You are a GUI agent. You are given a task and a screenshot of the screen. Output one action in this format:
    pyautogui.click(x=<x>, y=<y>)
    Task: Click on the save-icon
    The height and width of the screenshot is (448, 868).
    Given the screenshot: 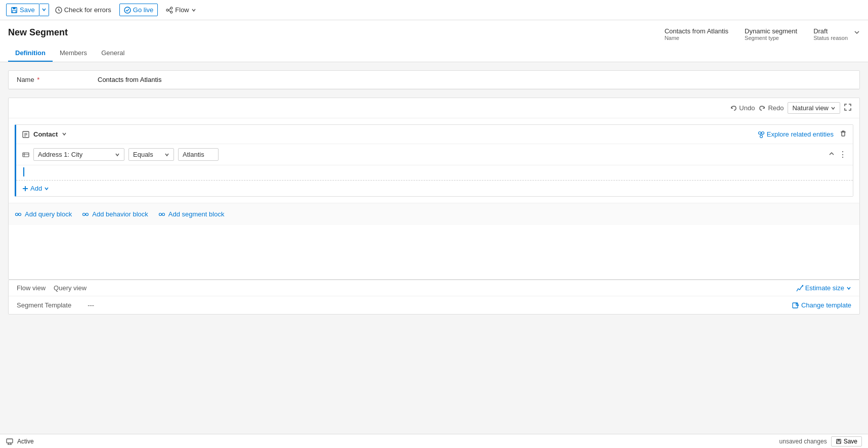 What is the action you would take?
    pyautogui.click(x=839, y=441)
    